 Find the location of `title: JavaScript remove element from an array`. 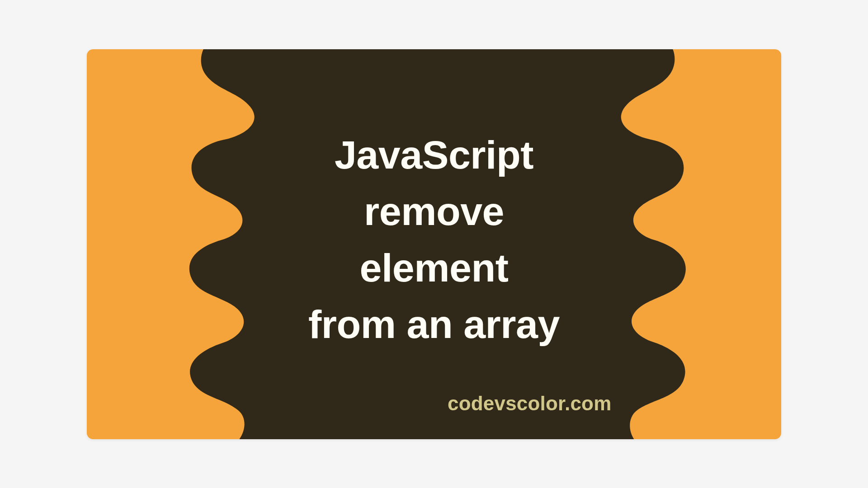

title: JavaScript remove element from an array is located at coordinates (434, 240).